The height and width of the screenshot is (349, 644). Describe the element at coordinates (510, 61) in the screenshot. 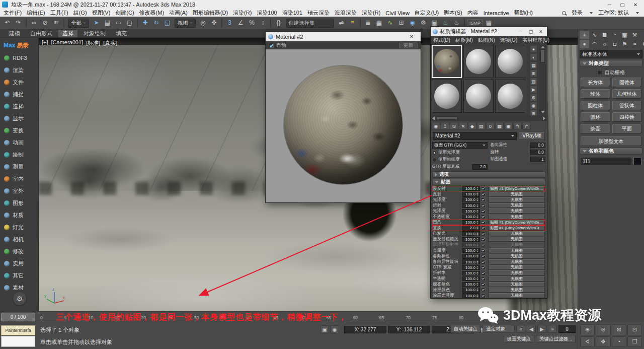

I see `material-sample-slot` at that location.